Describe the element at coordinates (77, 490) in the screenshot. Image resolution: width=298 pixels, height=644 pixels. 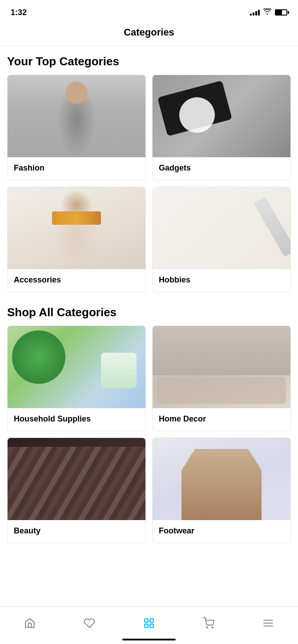
I see `category-card-beauty: Beauty` at that location.